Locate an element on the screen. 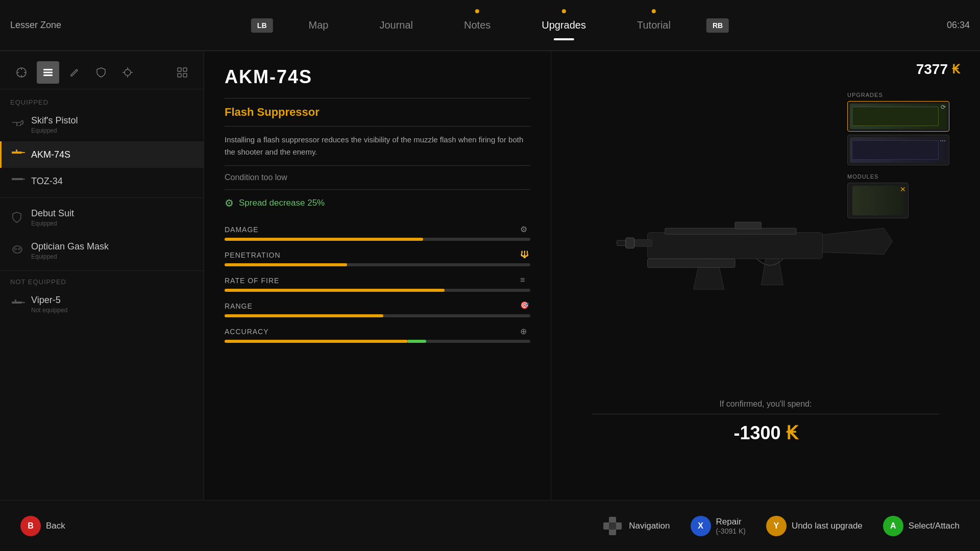  tab-journal: Journal is located at coordinates (396, 26).